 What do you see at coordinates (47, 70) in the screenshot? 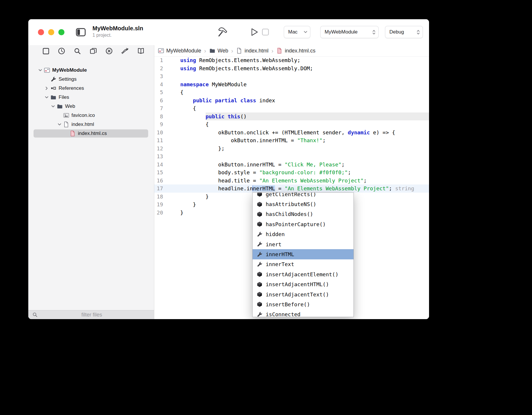
I see `project-icon` at bounding box center [47, 70].